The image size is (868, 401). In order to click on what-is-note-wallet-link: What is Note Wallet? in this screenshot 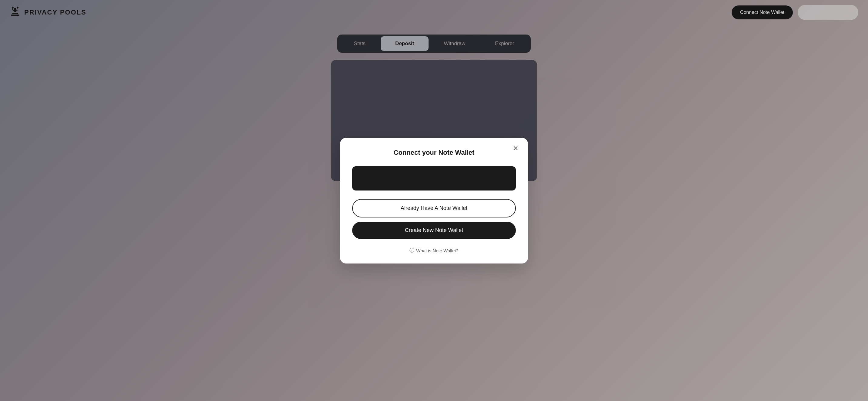, I will do `click(437, 250)`.